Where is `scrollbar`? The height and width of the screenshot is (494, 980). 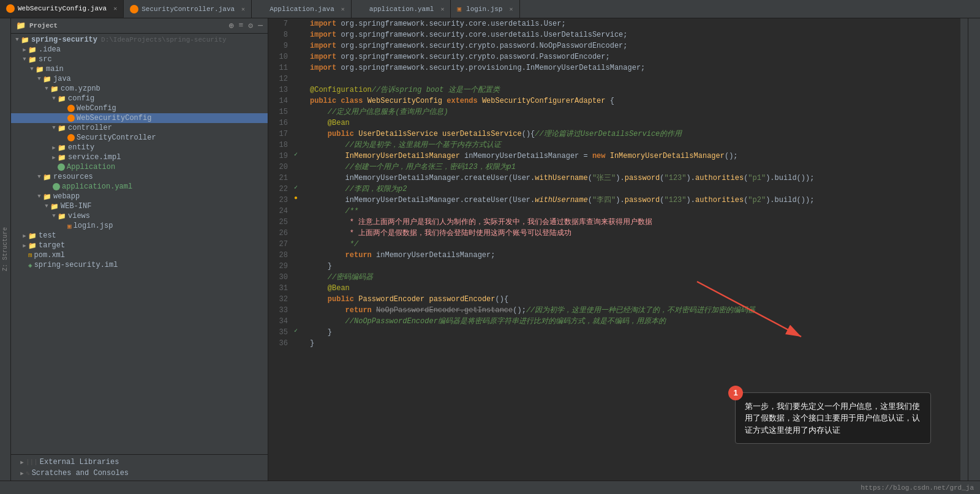
scrollbar is located at coordinates (964, 250).